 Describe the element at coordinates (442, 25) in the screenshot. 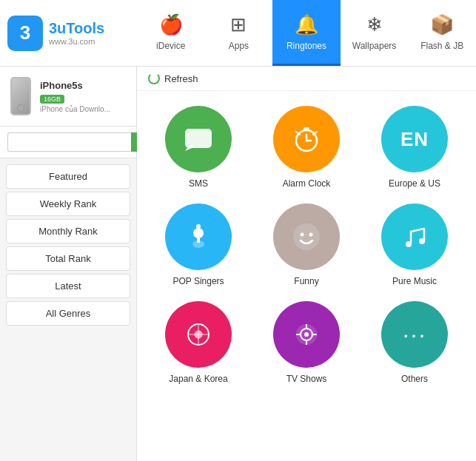

I see `flash-icon: 📦` at that location.